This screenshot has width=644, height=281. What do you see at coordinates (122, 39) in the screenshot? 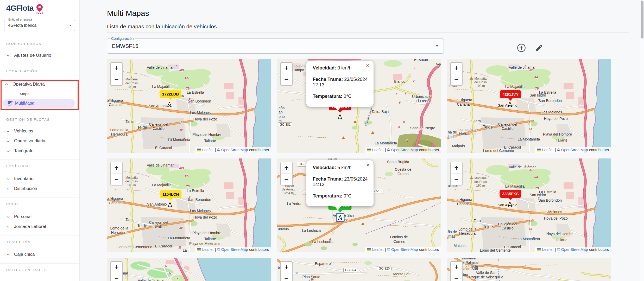
I see `configuration-label: Configuración` at bounding box center [122, 39].